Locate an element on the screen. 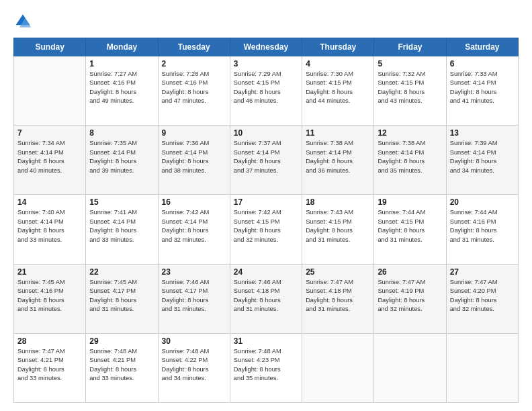 This screenshot has width=532, height=411. day-info: Sunrise: 7:45 AM Sunset: 4:17 PM Dayligh… is located at coordinates (122, 296).